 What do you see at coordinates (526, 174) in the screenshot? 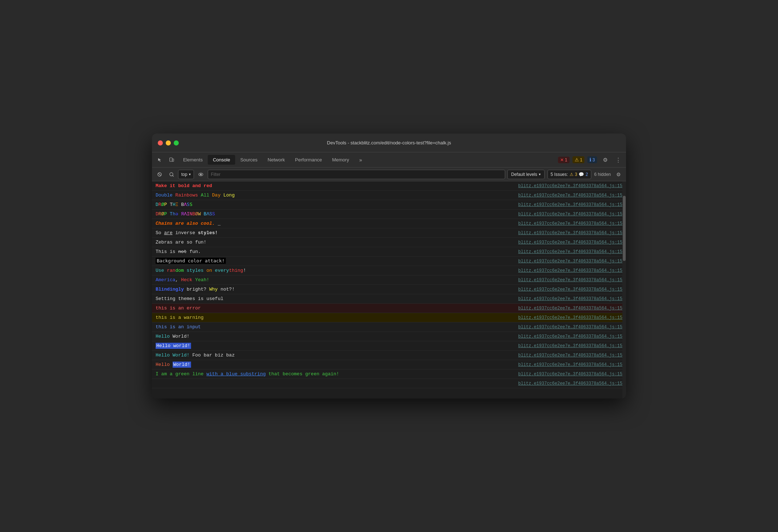
I see `levels-dropdown: Default levels ▾` at bounding box center [526, 174].